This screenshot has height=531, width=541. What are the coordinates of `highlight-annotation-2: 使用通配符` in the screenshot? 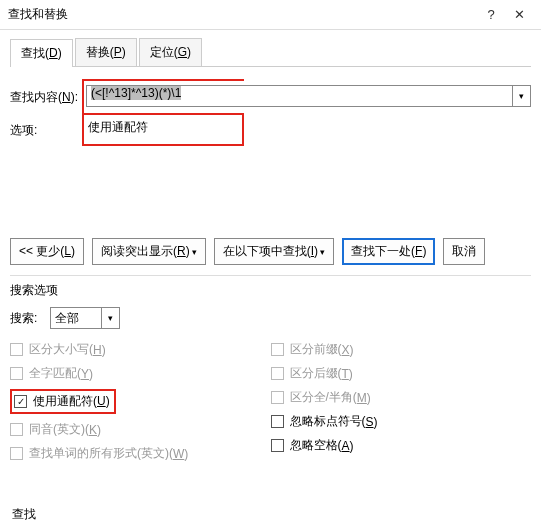 It's located at (163, 130).